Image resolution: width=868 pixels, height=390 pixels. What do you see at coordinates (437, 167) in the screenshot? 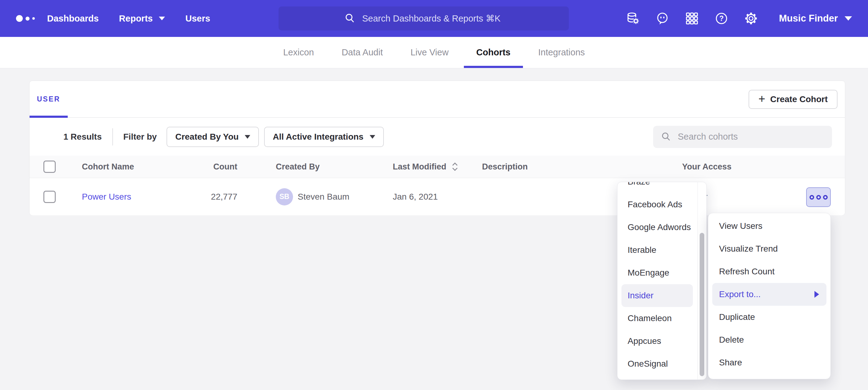
I see `table-header: Cohort Name Count Created By Last Modifi…` at bounding box center [437, 167].